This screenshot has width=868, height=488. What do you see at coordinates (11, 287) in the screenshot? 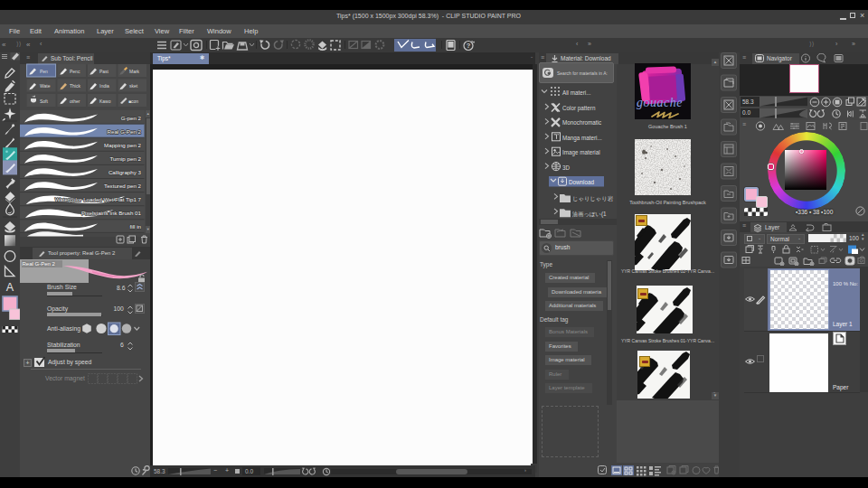
I see `svg-text: A` at bounding box center [11, 287].